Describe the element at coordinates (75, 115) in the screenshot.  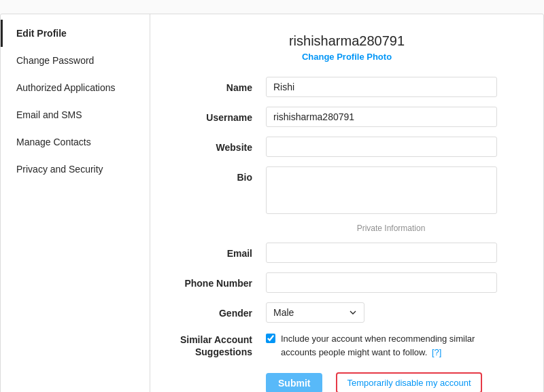
I see `sidebar-item-email-sms: Email and SMS` at that location.